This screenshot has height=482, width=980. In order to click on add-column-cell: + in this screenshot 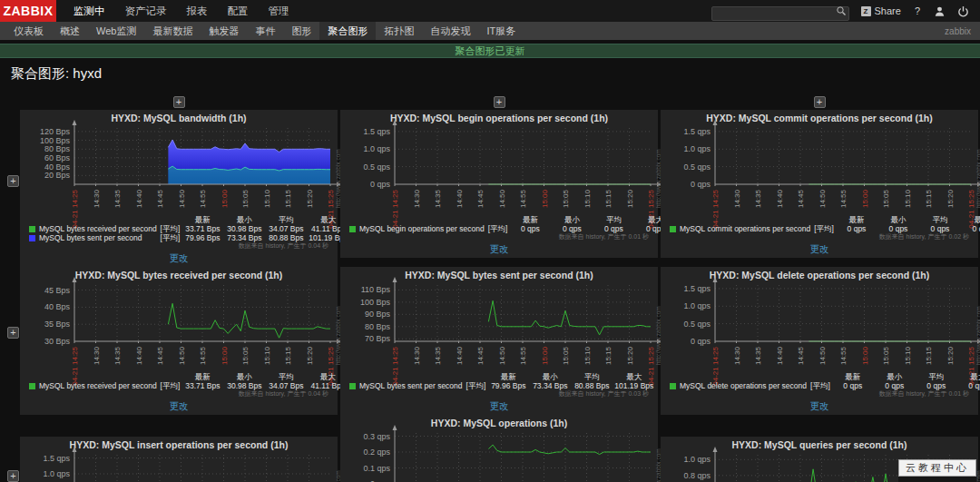, I will do `click(179, 102)`.